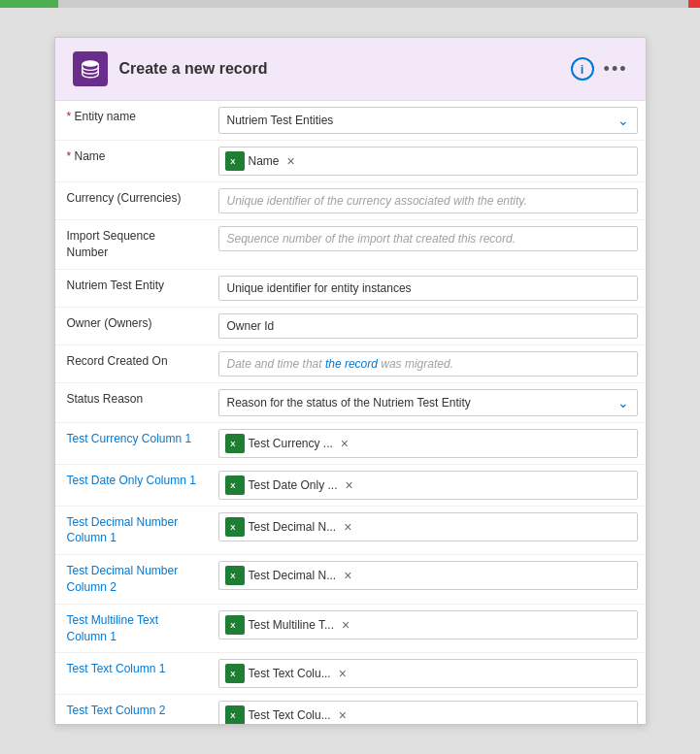  Describe the element at coordinates (133, 361) in the screenshot. I see `label-record-created: Record Created On` at that location.